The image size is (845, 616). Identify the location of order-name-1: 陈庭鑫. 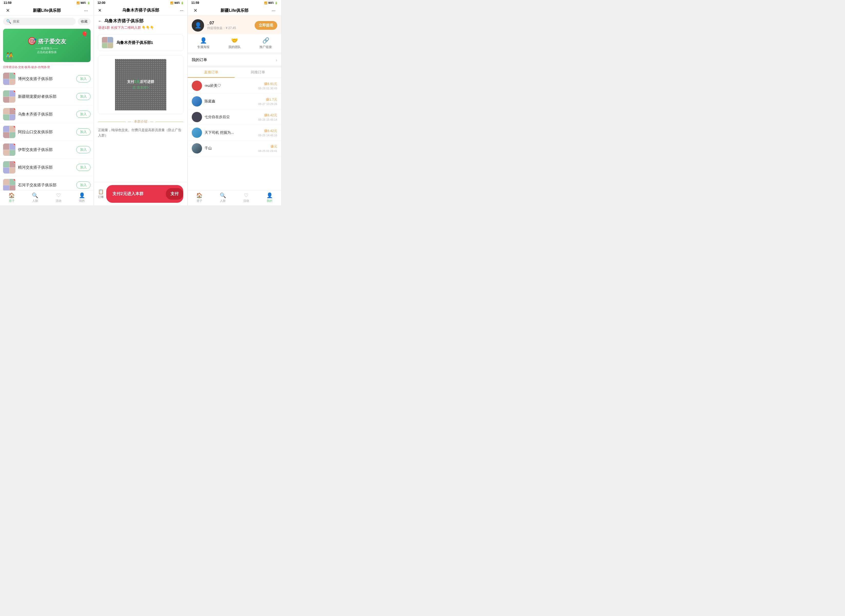
(230, 101).